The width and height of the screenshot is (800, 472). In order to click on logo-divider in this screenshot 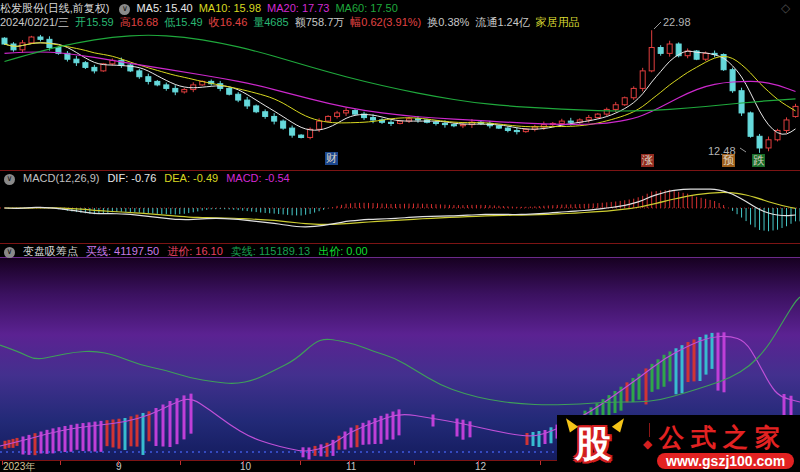, I will do `click(650, 430)`.